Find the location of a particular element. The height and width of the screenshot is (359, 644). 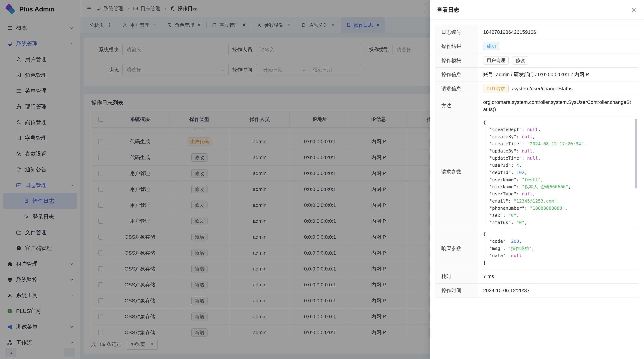

drawer-header: 查看日志 is located at coordinates (537, 10).